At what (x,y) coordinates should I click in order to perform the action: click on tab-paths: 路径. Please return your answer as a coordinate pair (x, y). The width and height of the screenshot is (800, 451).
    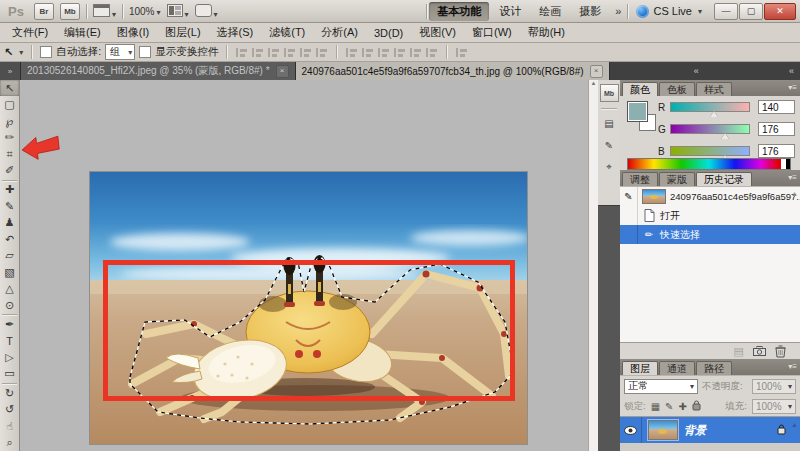
    Looking at the image, I should click on (714, 368).